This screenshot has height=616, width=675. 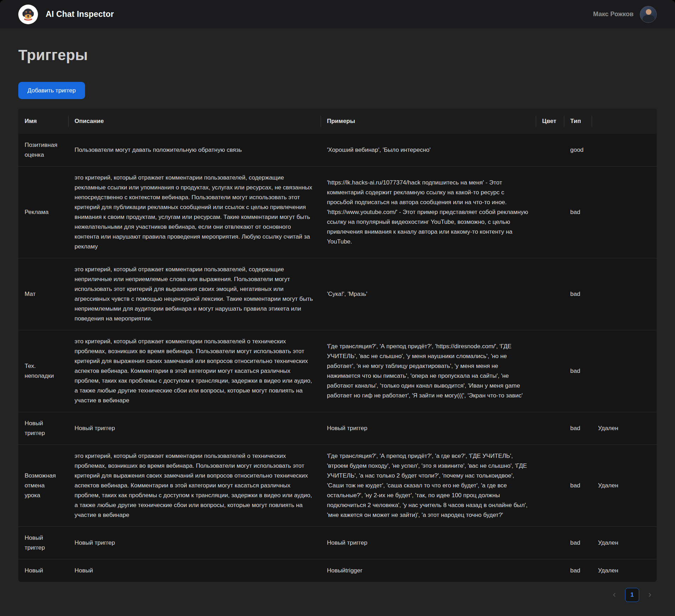 I want to click on column-header-name: Имя, so click(x=43, y=121).